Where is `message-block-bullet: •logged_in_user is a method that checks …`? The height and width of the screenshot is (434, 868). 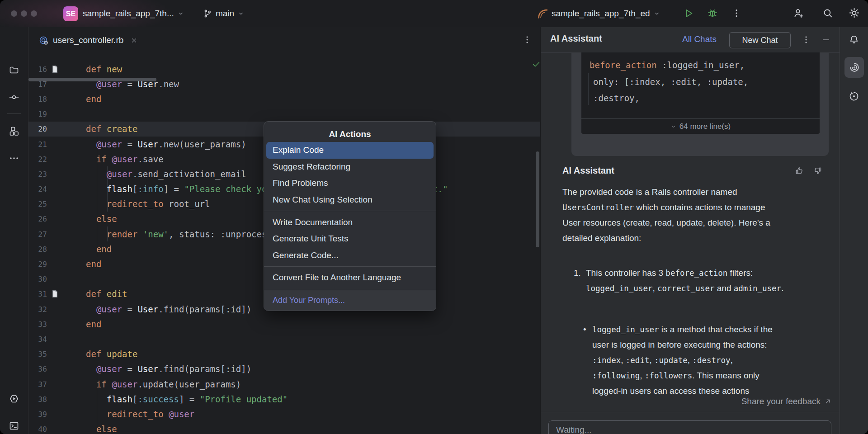 message-block-bullet: •logged_in_user is a method that checks … is located at coordinates (693, 359).